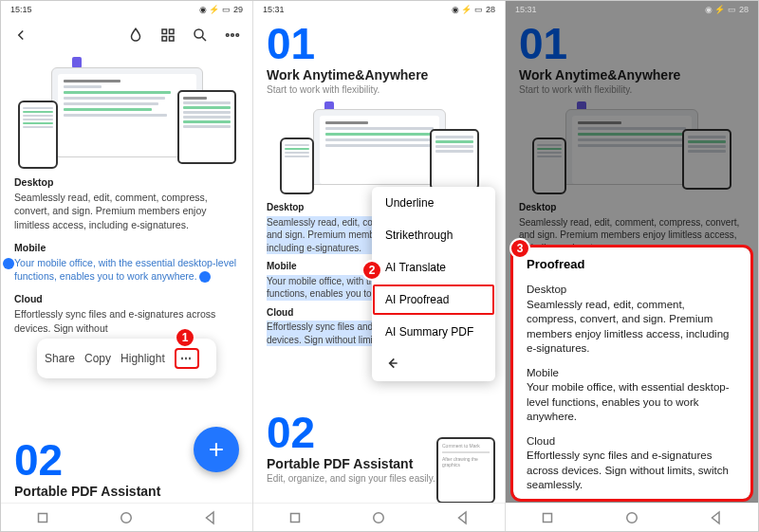  I want to click on pf-section-text: Effortlessly sync files and e-signatures…, so click(632, 470).